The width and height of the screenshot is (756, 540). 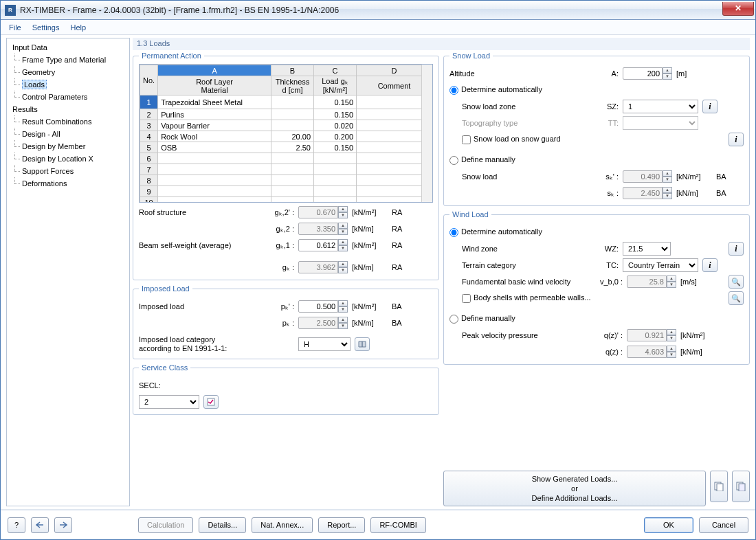 I want to click on wind-manual-radio: Define manually, so click(x=482, y=319).